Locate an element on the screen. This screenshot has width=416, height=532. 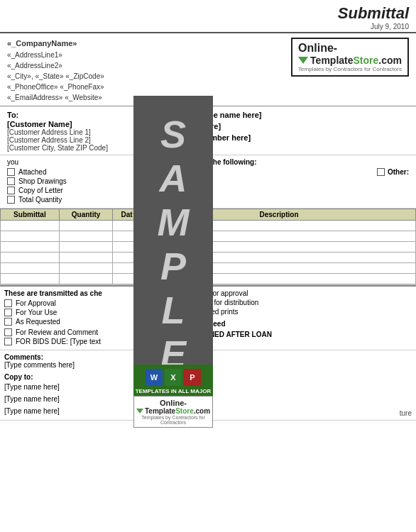
cb-bids is located at coordinates (9, 342).